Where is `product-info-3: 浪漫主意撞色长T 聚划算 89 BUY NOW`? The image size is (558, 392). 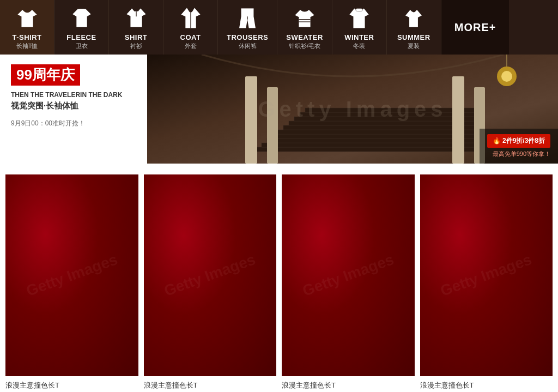 product-info-3: 浪漫主意撞色长T 聚划算 89 BUY NOW is located at coordinates (487, 384).